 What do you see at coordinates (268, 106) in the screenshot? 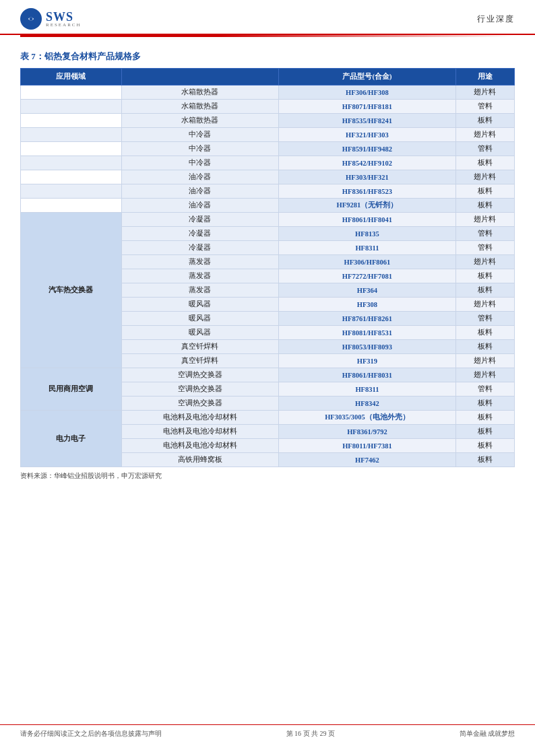
I see `table-row: 水箱散热器HF8071/HF8181管料` at bounding box center [268, 106].